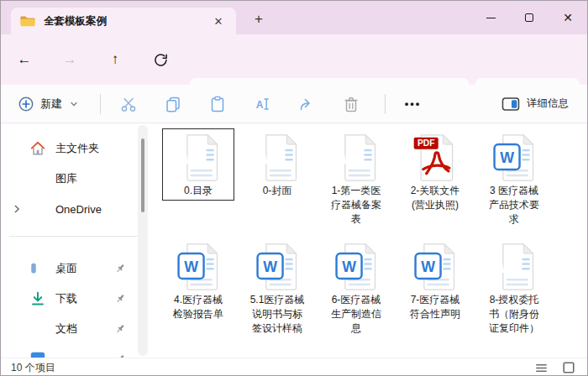 This screenshot has height=376, width=588. I want to click on back-button: ←, so click(24, 60).